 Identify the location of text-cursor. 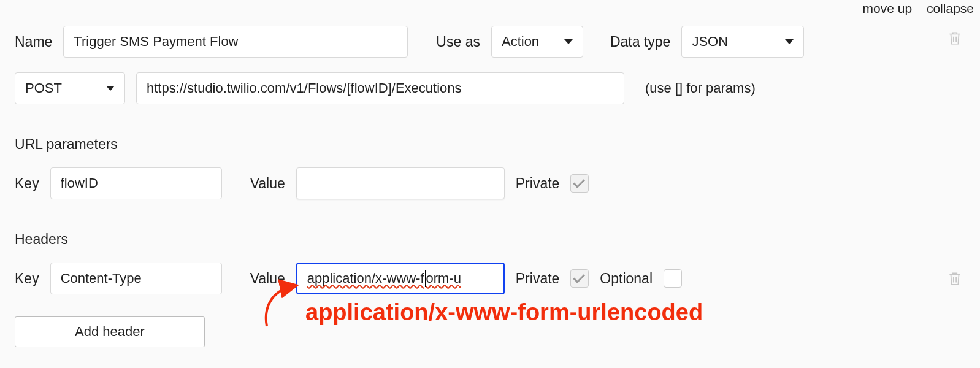
(426, 278).